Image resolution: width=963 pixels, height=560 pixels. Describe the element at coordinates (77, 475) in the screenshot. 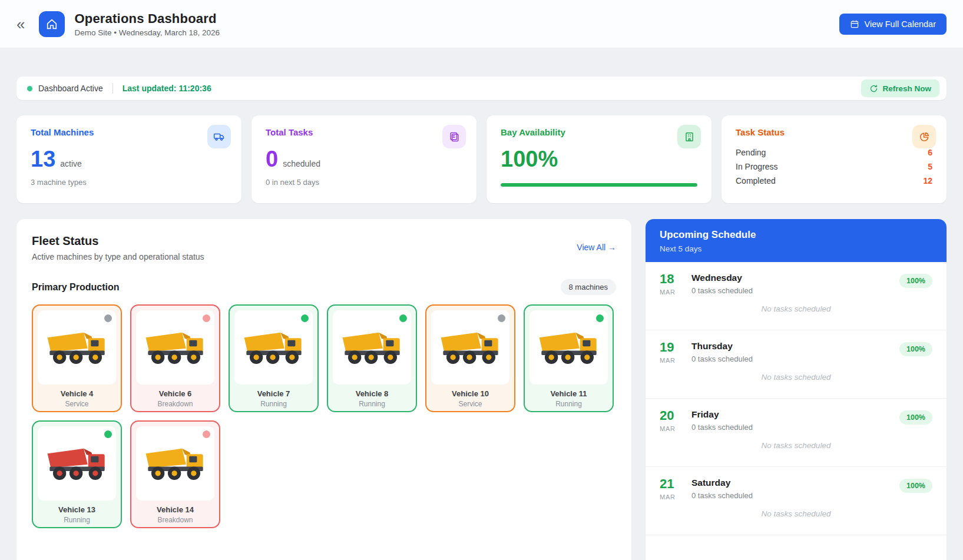

I see `vehicle-card-13: Vehicle 13 Running` at that location.